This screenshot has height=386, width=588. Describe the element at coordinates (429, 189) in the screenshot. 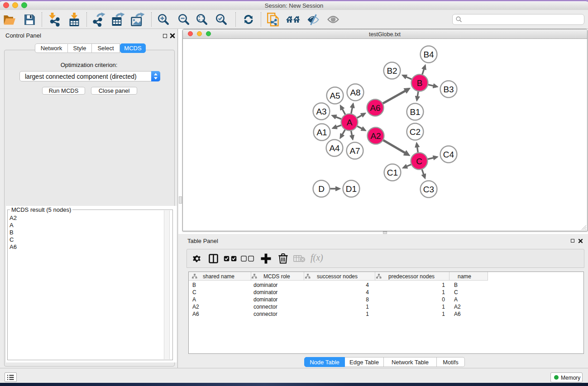

I see `svg-text: C3` at that location.